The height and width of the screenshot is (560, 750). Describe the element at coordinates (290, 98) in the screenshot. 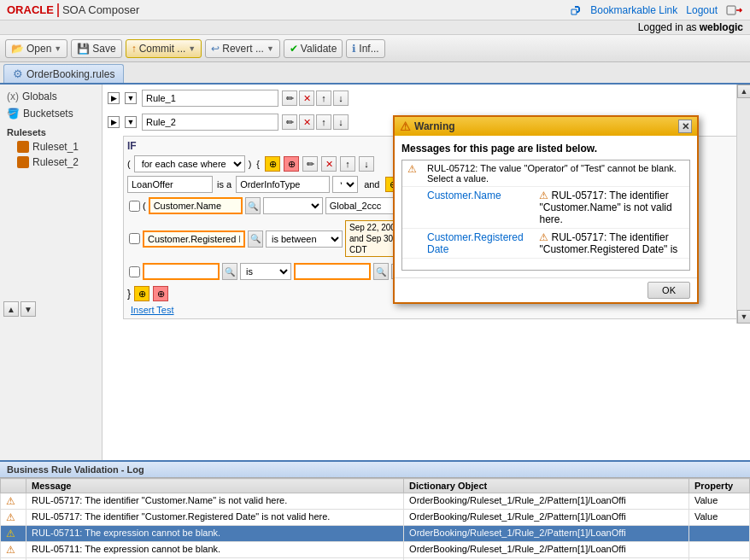

I see `rule1-edit-btn: ✏` at that location.